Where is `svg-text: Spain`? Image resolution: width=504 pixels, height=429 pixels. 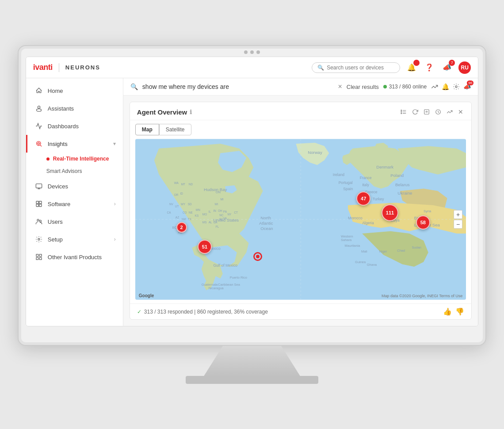
svg-text: Spain is located at coordinates (348, 189).